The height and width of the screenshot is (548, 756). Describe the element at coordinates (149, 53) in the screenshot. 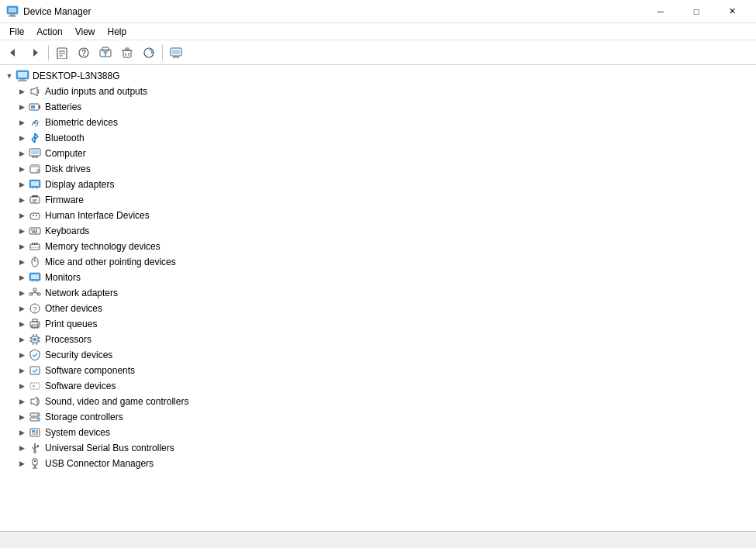

I see `scan-changes-icon` at that location.